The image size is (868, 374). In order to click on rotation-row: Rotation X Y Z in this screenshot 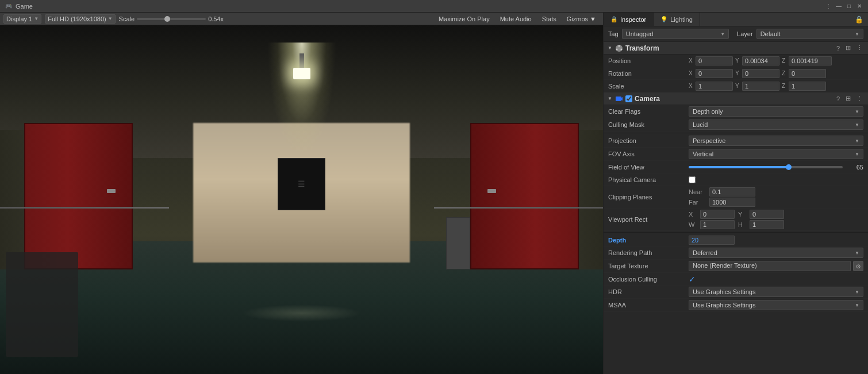, I will do `click(736, 74)`.